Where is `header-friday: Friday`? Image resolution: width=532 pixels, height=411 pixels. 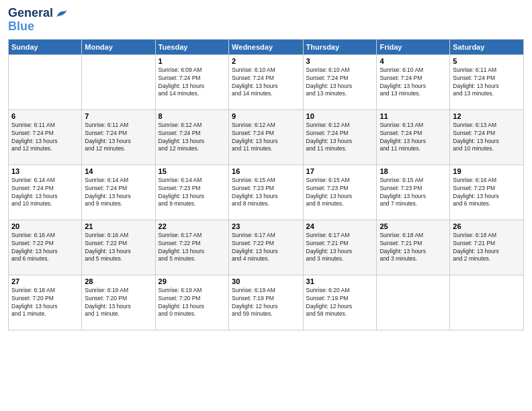
header-friday: Friday is located at coordinates (414, 47).